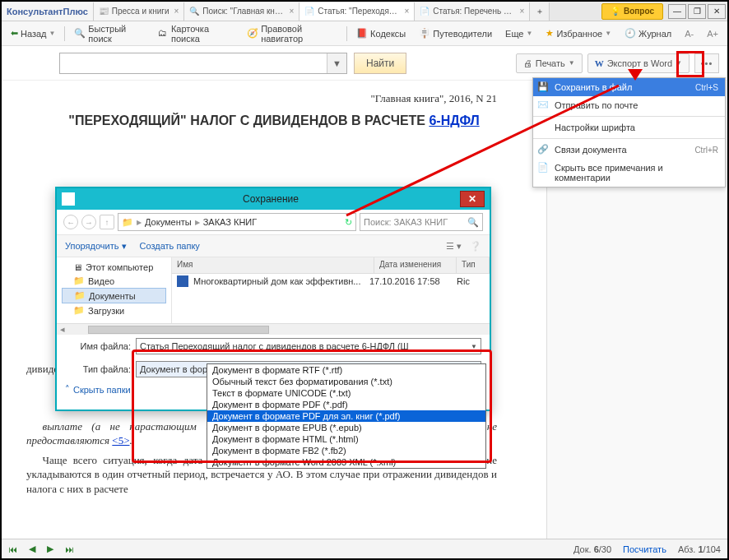  Describe the element at coordinates (331, 290) in the screenshot. I see `file-list: Имя Дата изменения Тип Многоквартирный д…` at that location.